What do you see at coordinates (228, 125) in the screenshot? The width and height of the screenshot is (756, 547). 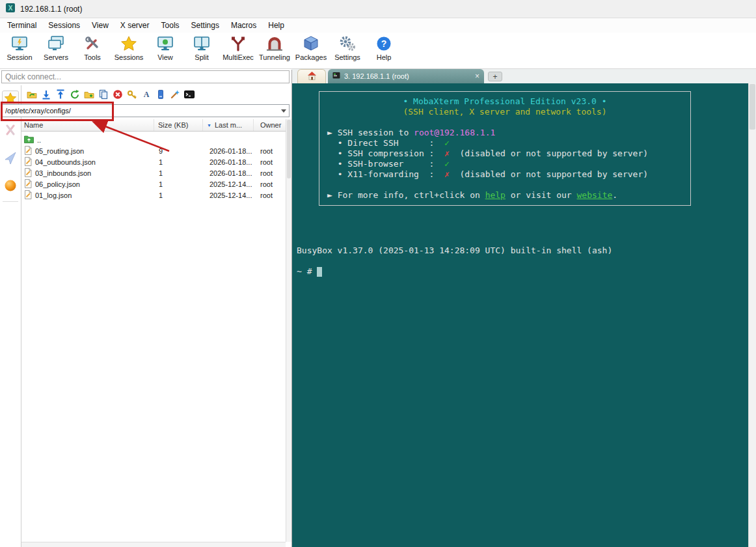 I see `column-header-last-modified: ▼ Last m...` at bounding box center [228, 125].